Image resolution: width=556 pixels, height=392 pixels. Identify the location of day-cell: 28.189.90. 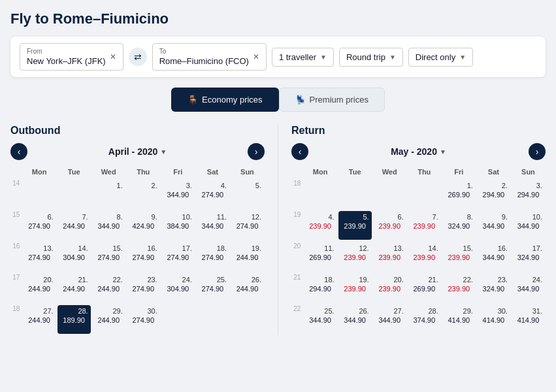
(74, 319).